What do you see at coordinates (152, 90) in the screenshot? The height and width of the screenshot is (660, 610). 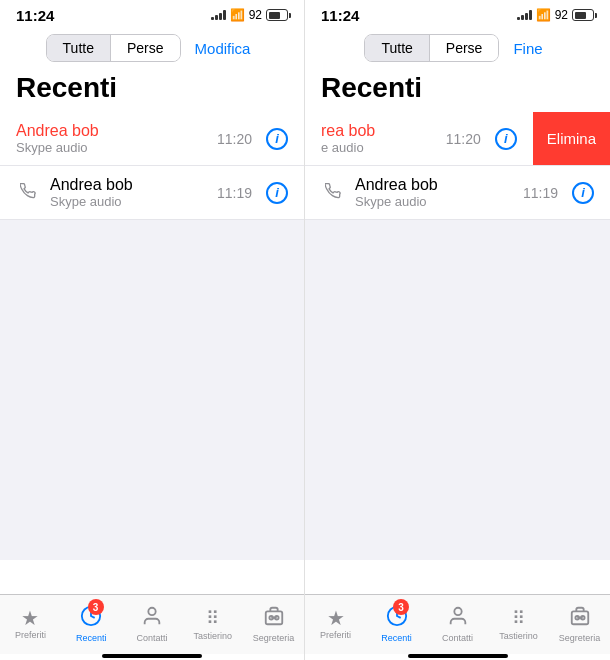 I see `left-section-title: Recenti` at bounding box center [152, 90].